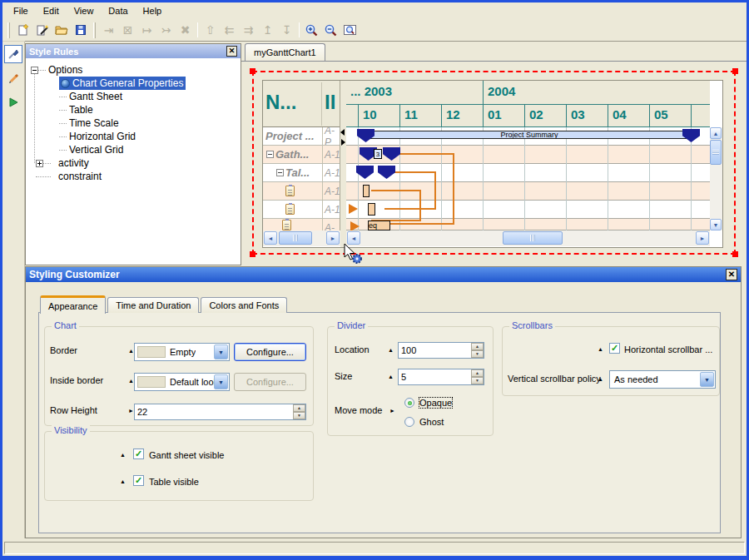  Describe the element at coordinates (350, 30) in the screenshot. I see `fit-to-view-button` at that location.